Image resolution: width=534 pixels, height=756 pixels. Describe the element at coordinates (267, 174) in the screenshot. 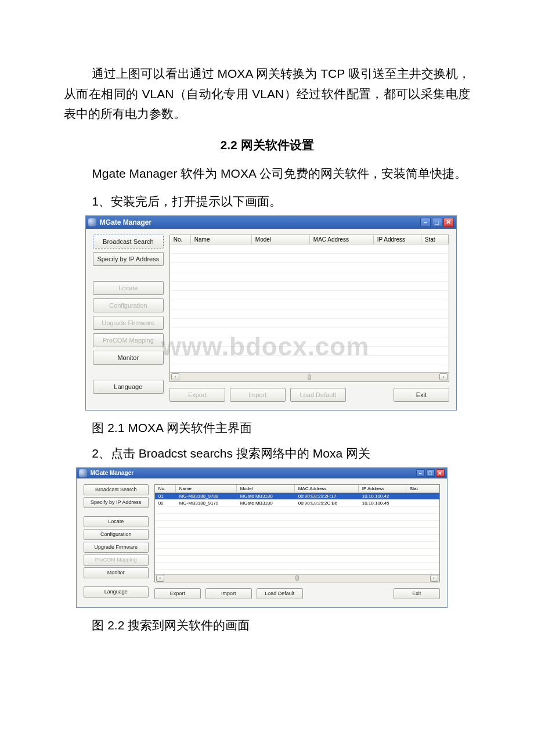

I see `paragraph: Mgate Manager 软件为 MOXA 公司免费的网关软件，安装简单快捷。` at that location.